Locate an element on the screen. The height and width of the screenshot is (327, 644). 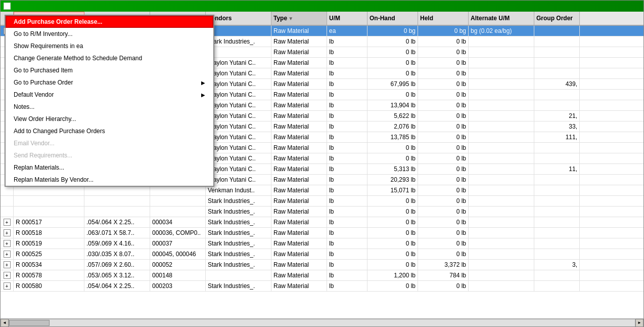
cell-item is located at coordinates (49, 212).